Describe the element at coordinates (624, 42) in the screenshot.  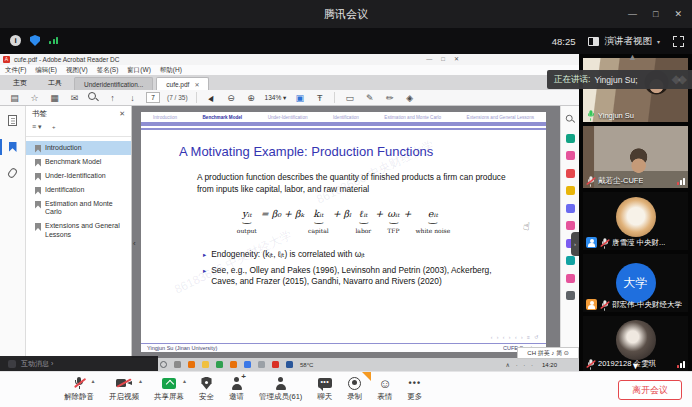
I see `view-mode-button: 演讲者视图 ▾` at that location.